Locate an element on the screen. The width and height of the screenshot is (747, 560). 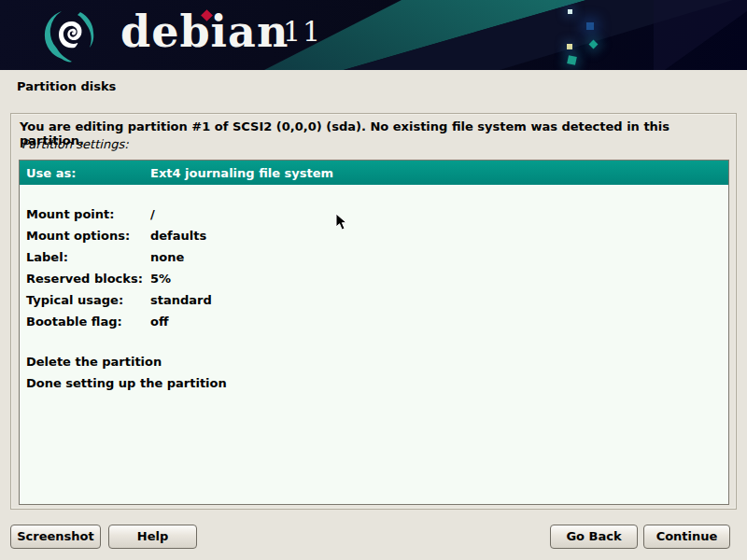
list-item-reserved-blocks: Reserved blocks: 5% is located at coordinates (374, 278).